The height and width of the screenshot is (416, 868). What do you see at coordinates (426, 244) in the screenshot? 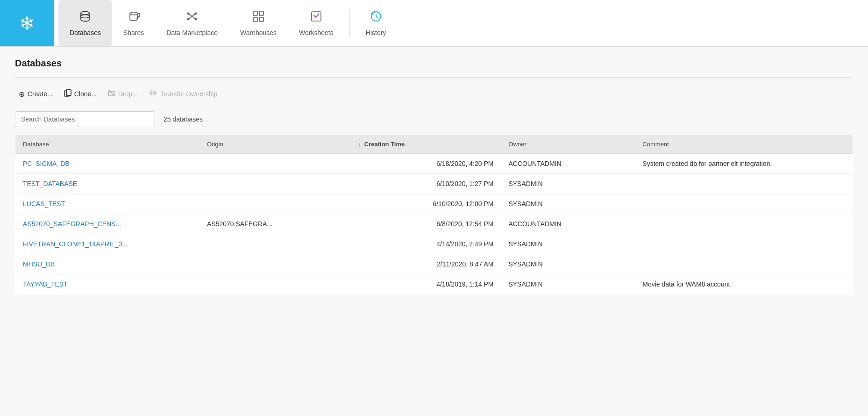
I see `cell-creation-4: 4/14/2020, 2:49 PM` at bounding box center [426, 244].